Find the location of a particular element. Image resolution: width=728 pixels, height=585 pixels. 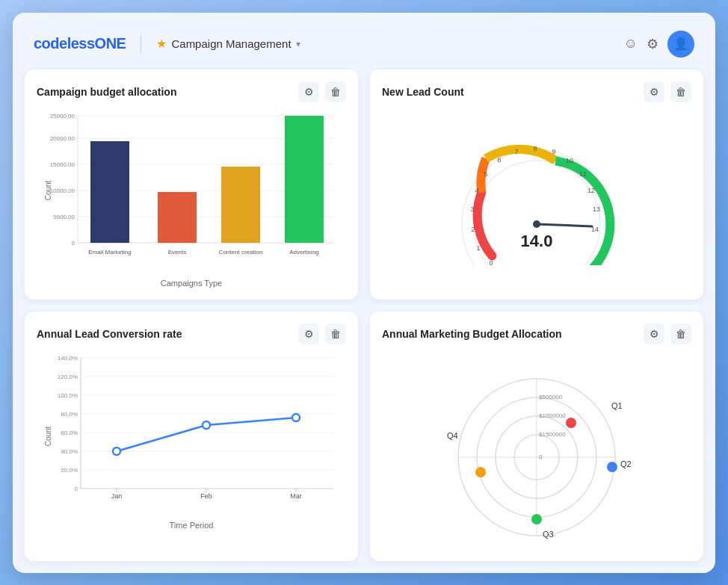

bar-chart: Count 0 5000.00 10000.00 15000.00 20000.… is located at coordinates (191, 198).